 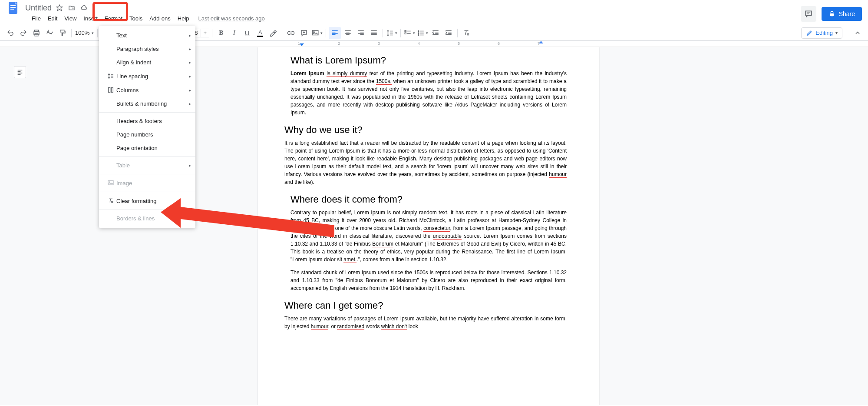 What do you see at coordinates (247, 33) in the screenshot?
I see `underline-button: U` at bounding box center [247, 33].